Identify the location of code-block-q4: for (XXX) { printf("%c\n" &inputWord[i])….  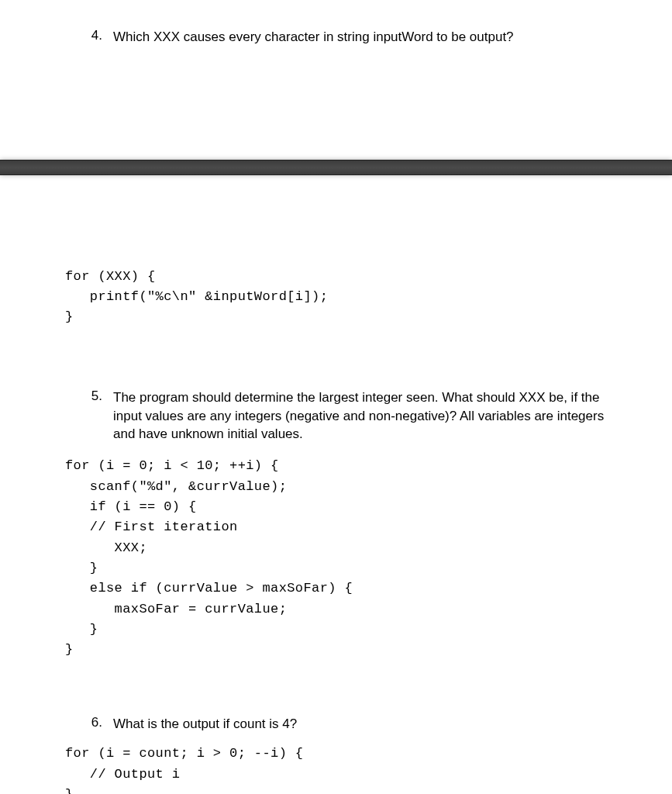
(338, 298).